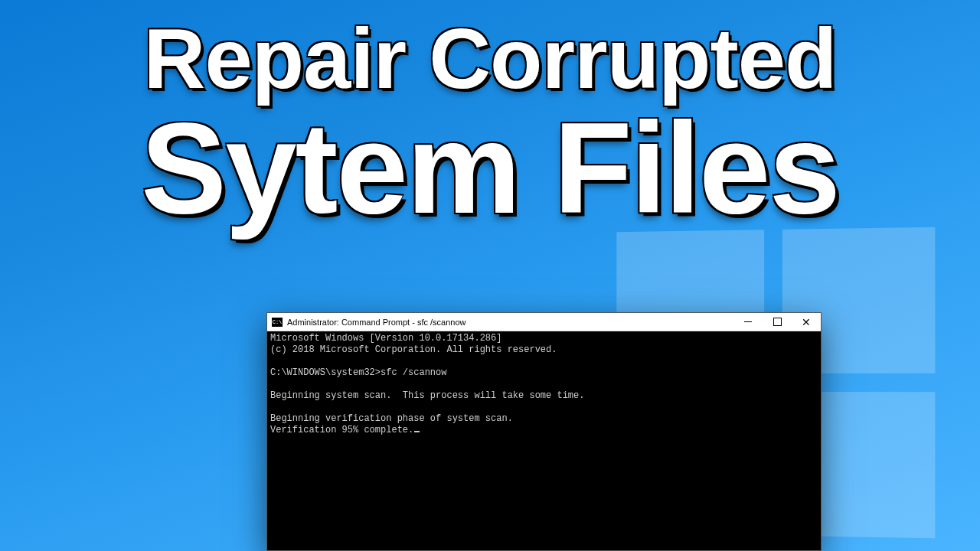 The width and height of the screenshot is (980, 551). I want to click on terminal-cursor, so click(416, 432).